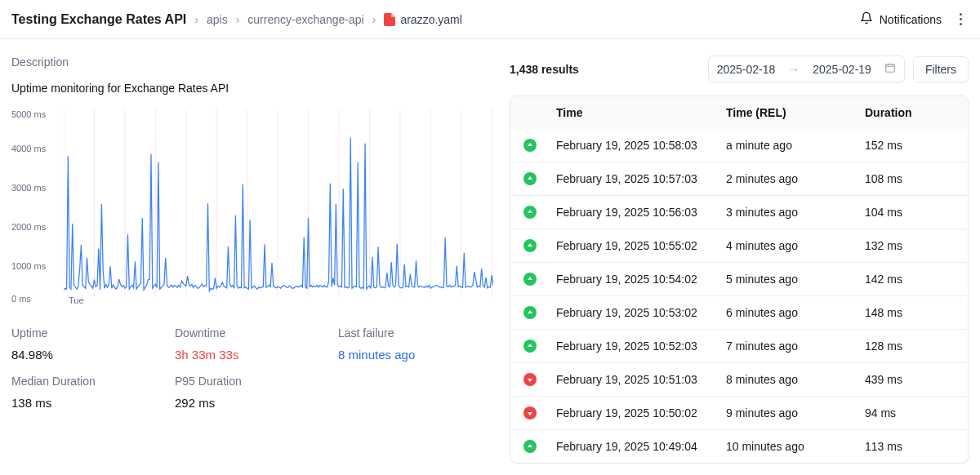 This screenshot has height=475, width=980. Describe the element at coordinates (739, 446) in the screenshot. I see `table-row: February 19, 2025 10:49:0410 minutes ago…` at that location.